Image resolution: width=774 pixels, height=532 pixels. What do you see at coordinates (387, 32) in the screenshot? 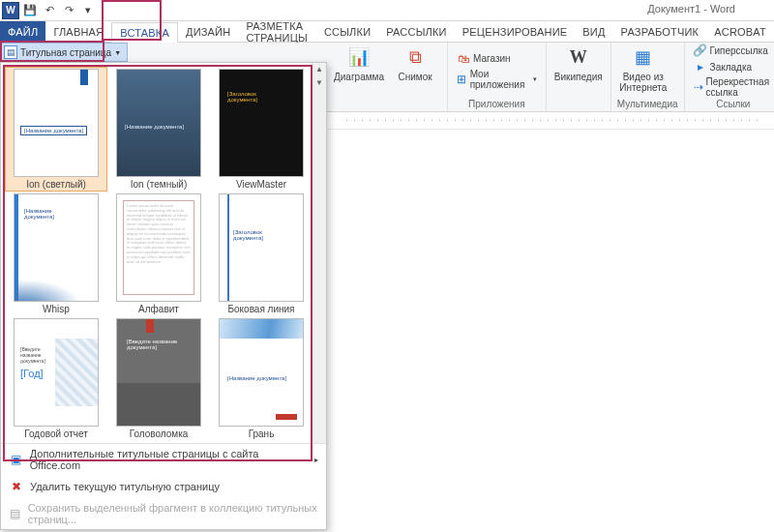
I see `ribbon-tabs: ФАЙЛ ГЛАВНАЯ ВСТАВКА ДИЗАЙН РАЗМЕТКА СТР…` at bounding box center [387, 32].